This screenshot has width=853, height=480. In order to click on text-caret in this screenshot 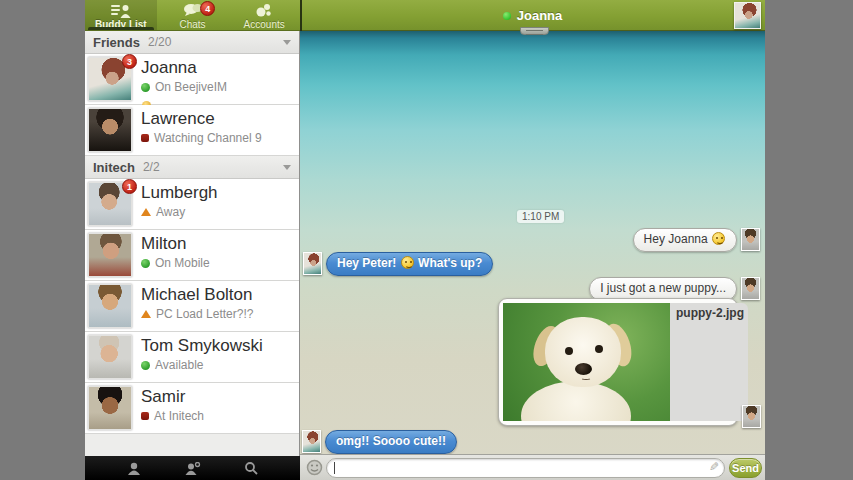, I will do `click(334, 468)`.